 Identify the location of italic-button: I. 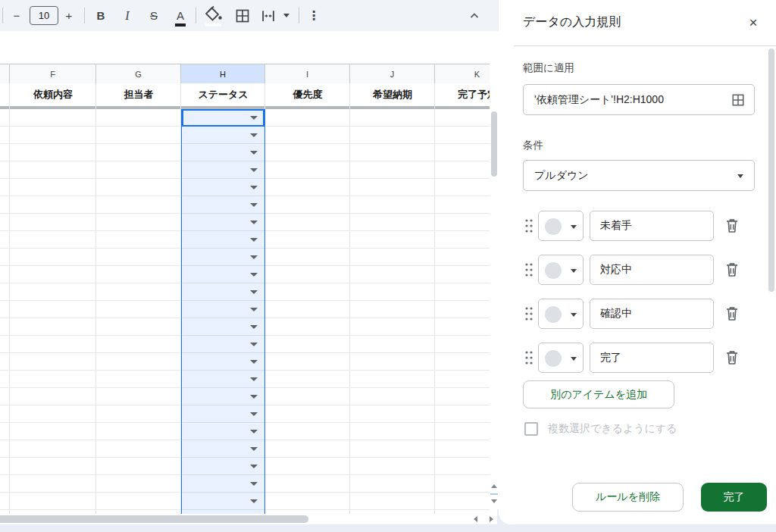
(127, 15).